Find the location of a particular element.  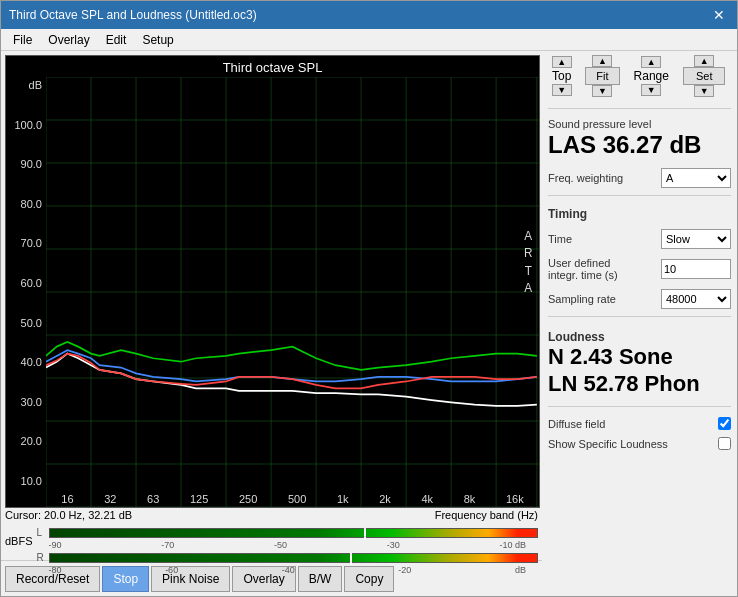

user-defined-label-group: User defined integr. time (s) is located at coordinates (583, 269).